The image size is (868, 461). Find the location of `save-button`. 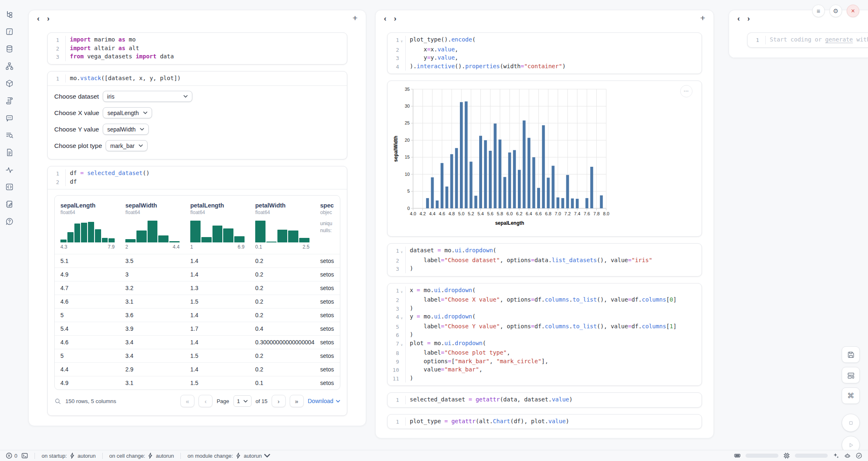

save-button is located at coordinates (851, 355).